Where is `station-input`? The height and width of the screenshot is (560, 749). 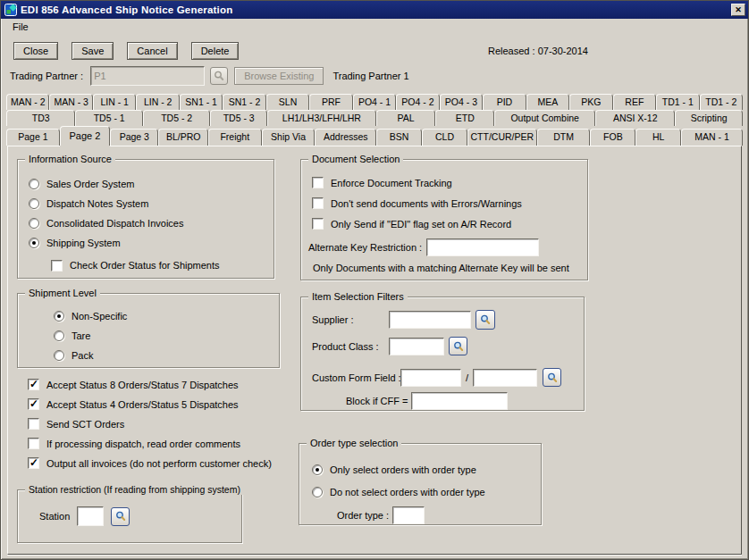
station-input is located at coordinates (90, 516).